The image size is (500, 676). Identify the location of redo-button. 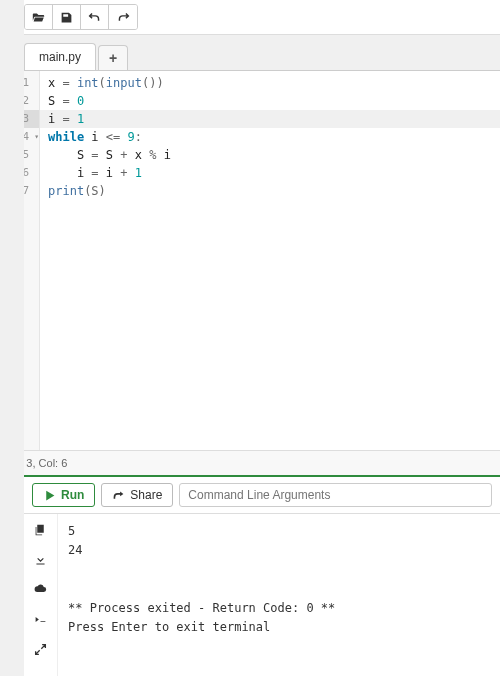
(123, 17).